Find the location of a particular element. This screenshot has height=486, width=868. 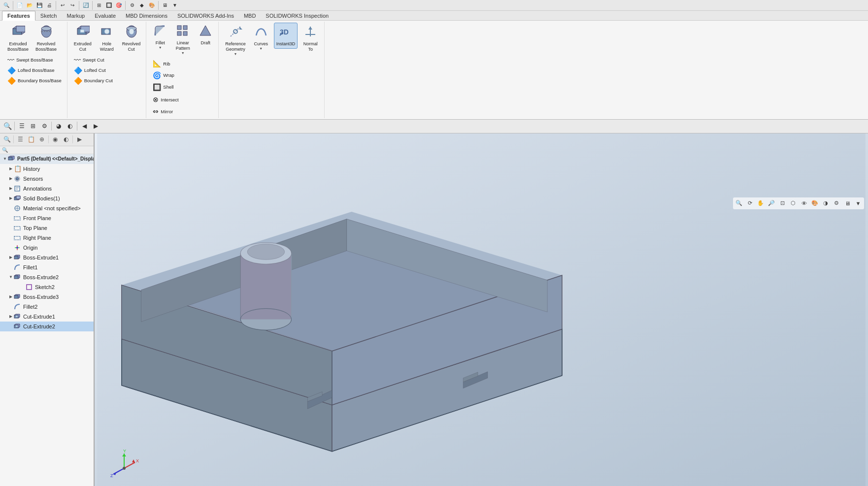

ft-add-btn: ⊕ is located at coordinates (42, 139).